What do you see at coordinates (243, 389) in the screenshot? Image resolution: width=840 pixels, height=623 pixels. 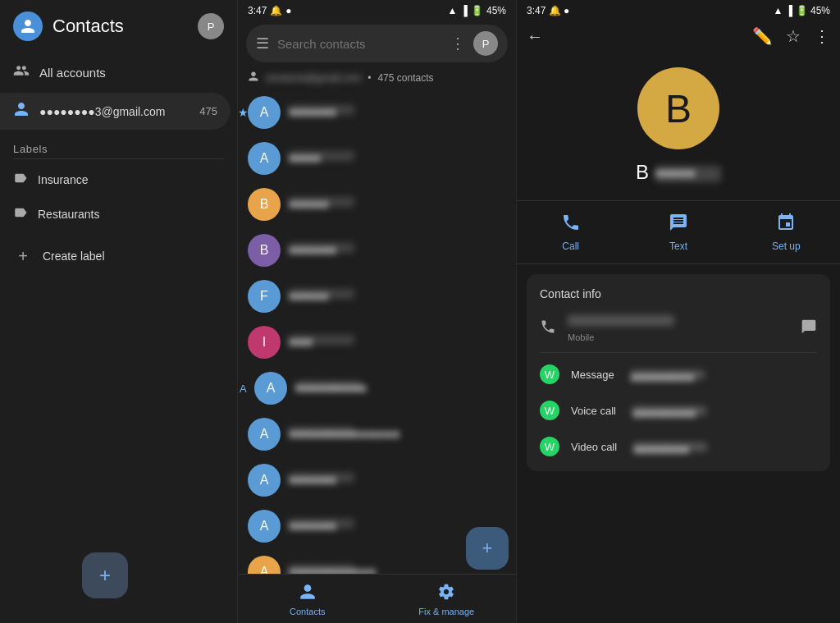 I see `section-letter-a: A` at bounding box center [243, 389].